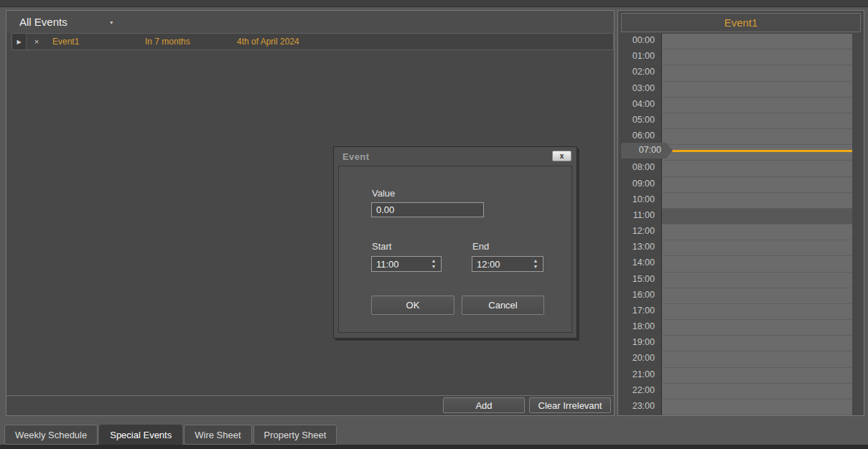 This screenshot has height=449, width=868. What do you see at coordinates (67, 22) in the screenshot?
I see `events-filter-dropdown: All Events ▼` at bounding box center [67, 22].